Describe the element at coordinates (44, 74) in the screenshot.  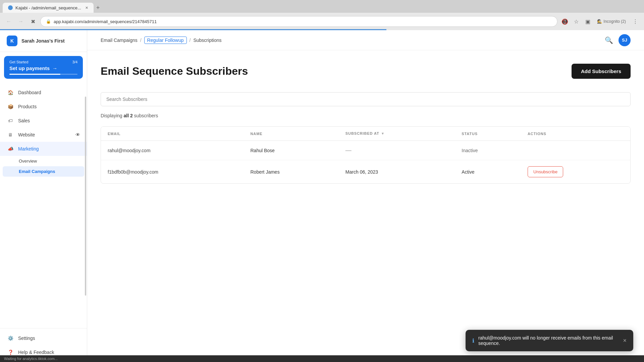
I see `cta-progress` at that location.